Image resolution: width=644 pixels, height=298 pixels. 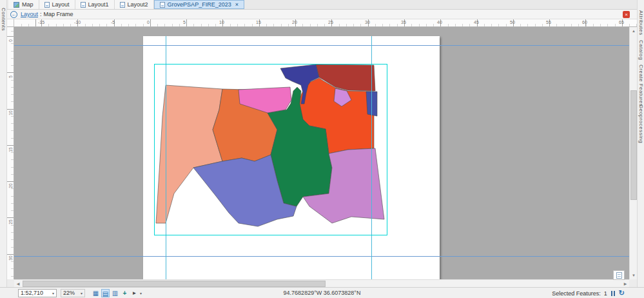 I want to click on layout-view-icon: ▤, so click(x=106, y=293).